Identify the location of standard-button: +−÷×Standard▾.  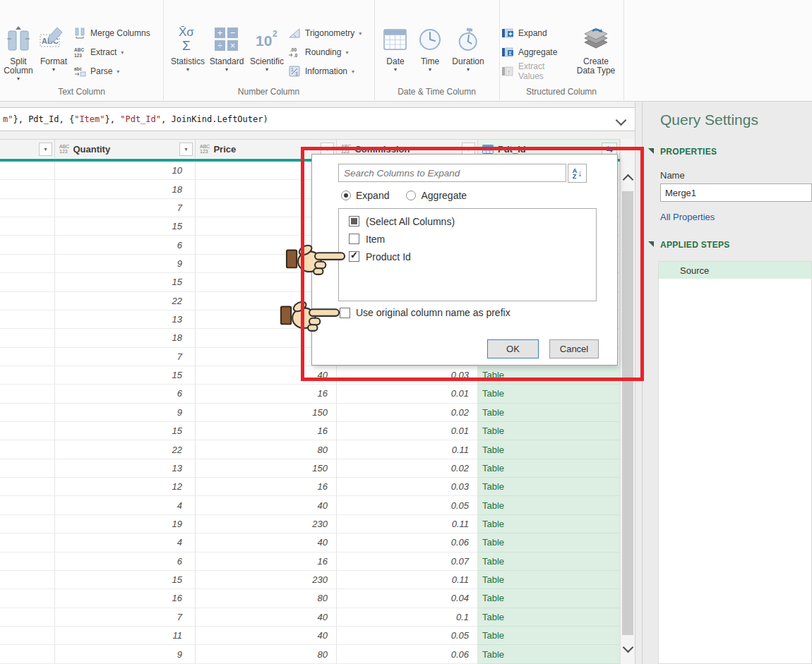
(227, 56).